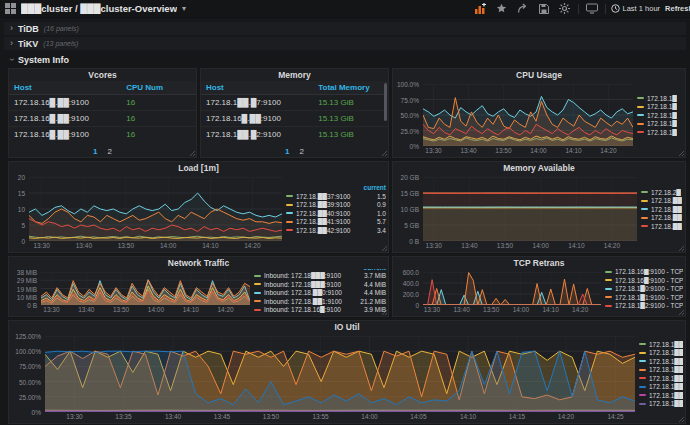 This screenshot has height=425, width=690. I want to click on legend-item: 172.18.1█2:9100 - TCPSlo, so click(644, 306).